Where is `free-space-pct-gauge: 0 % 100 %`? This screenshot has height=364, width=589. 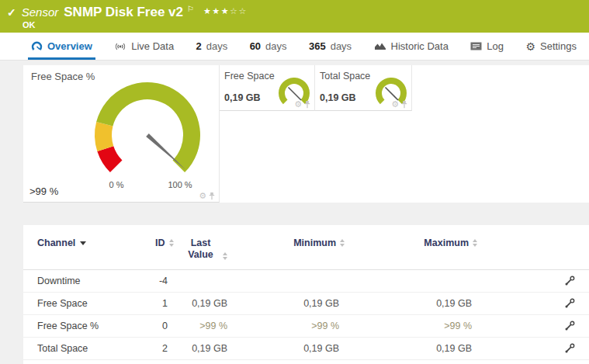 free-space-pct-gauge: 0 % 100 % is located at coordinates (121, 133).